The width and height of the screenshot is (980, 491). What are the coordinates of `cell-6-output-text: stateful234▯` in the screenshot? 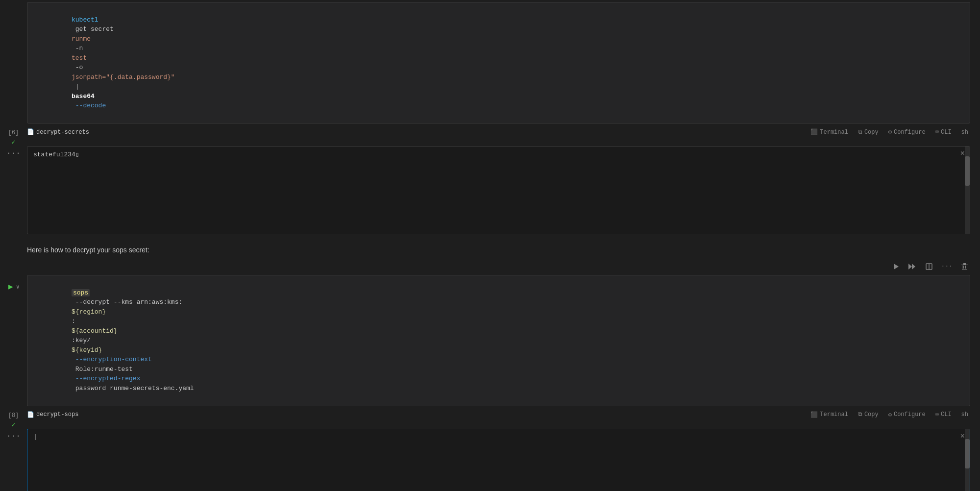 It's located at (56, 155).